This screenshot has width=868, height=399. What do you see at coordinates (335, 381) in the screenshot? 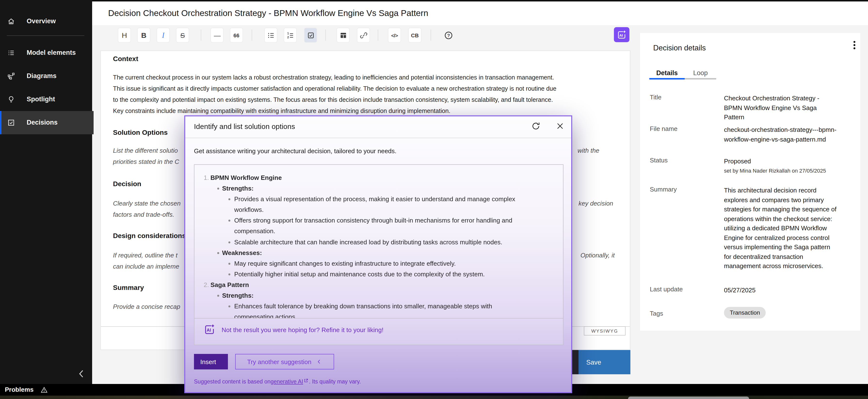
I see `disclaimer-suffix: . Its quality may vary.` at bounding box center [335, 381].